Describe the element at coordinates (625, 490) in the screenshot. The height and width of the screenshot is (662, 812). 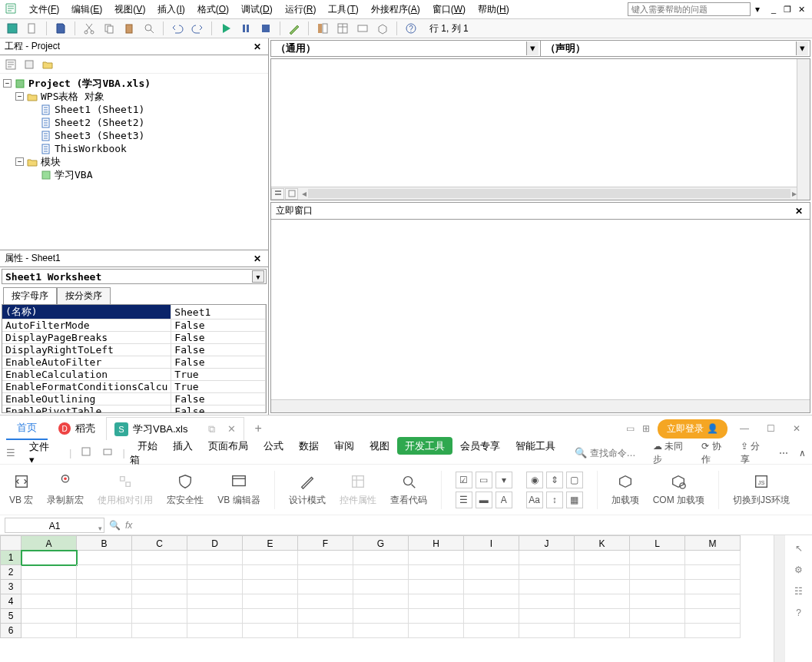
I see `addins-button: 加载项` at that location.